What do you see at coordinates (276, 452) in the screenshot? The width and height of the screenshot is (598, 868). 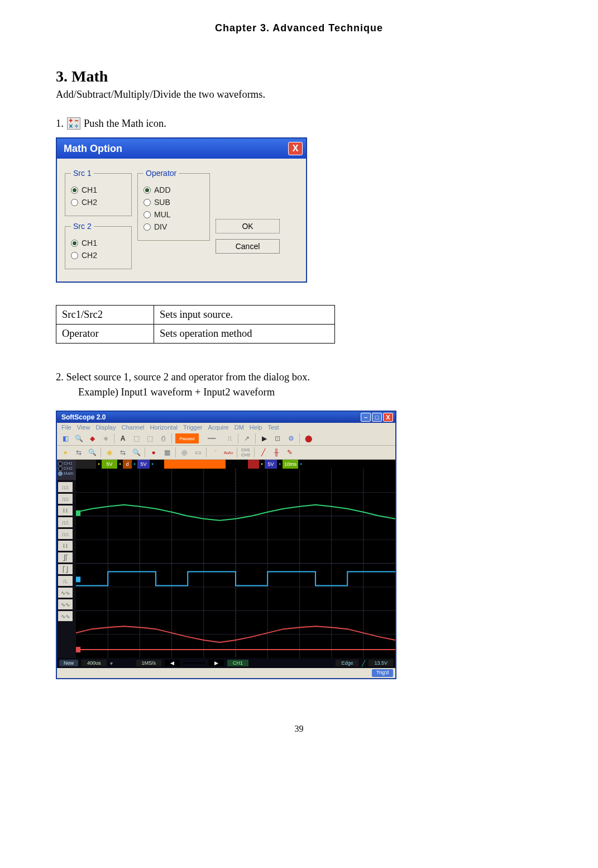 I see `tool-icon: ╫` at bounding box center [276, 452].